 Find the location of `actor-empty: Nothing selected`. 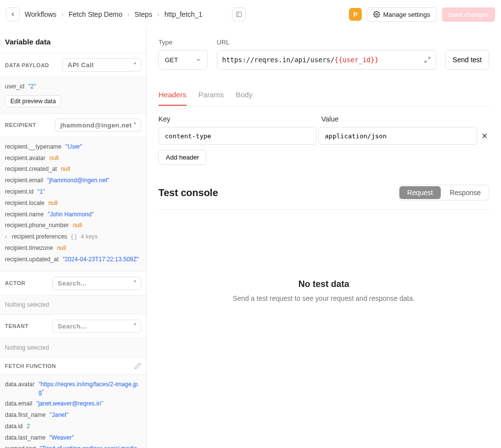

actor-empty: Nothing selected is located at coordinates (73, 305).